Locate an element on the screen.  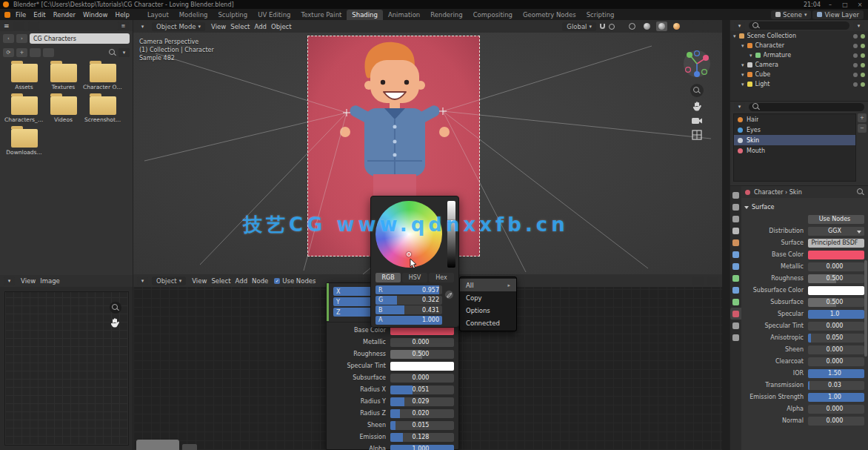
viewport-ortho-grid-icon is located at coordinates (697, 135).